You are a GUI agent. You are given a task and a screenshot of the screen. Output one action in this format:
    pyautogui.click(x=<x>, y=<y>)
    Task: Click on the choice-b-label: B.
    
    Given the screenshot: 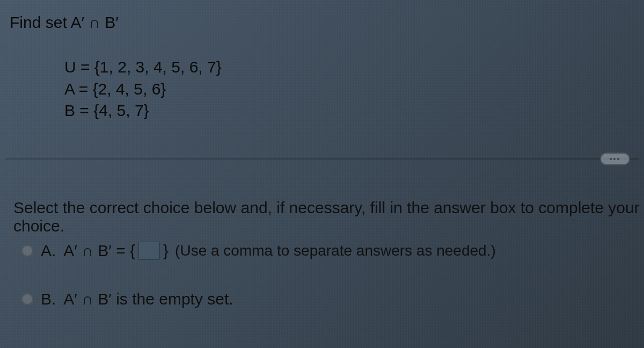 What is the action you would take?
    pyautogui.click(x=48, y=299)
    